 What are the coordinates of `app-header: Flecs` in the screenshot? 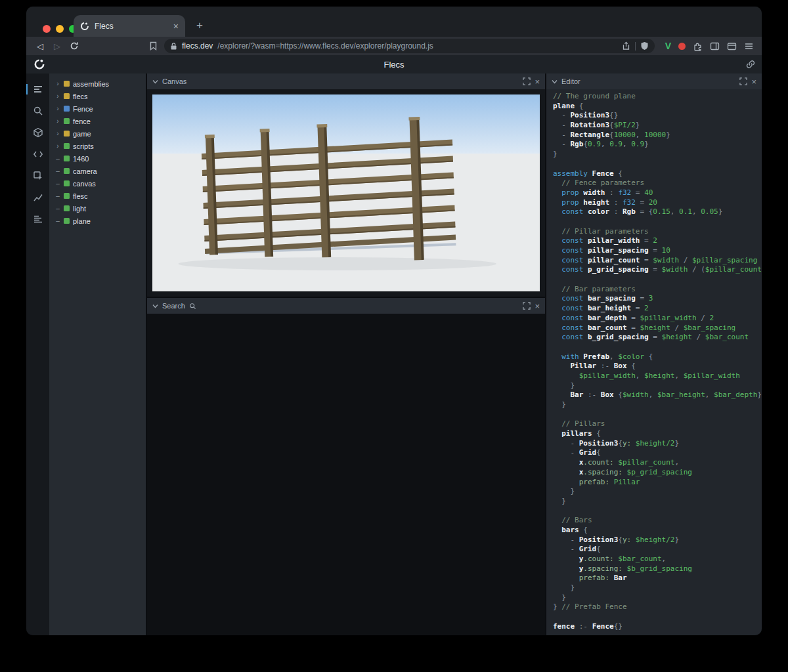 It's located at (394, 64).